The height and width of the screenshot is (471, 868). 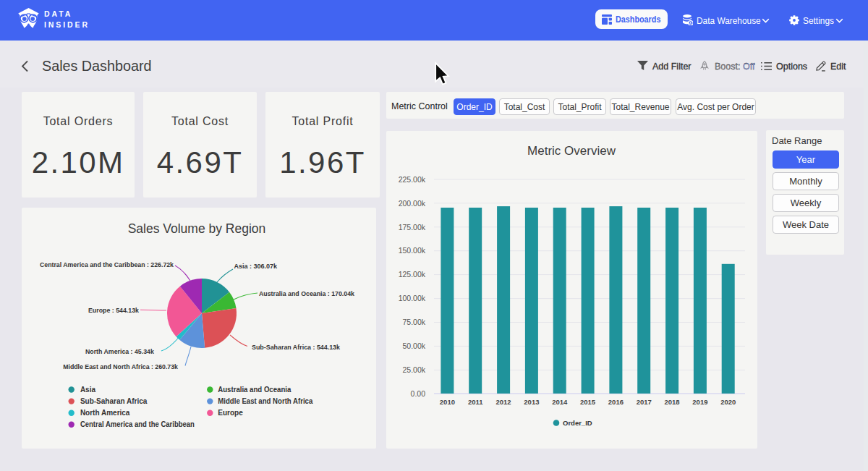 I want to click on svg-text:Central America and the Caribb: Central America and the Caribbean : 226.…, so click(x=107, y=265).